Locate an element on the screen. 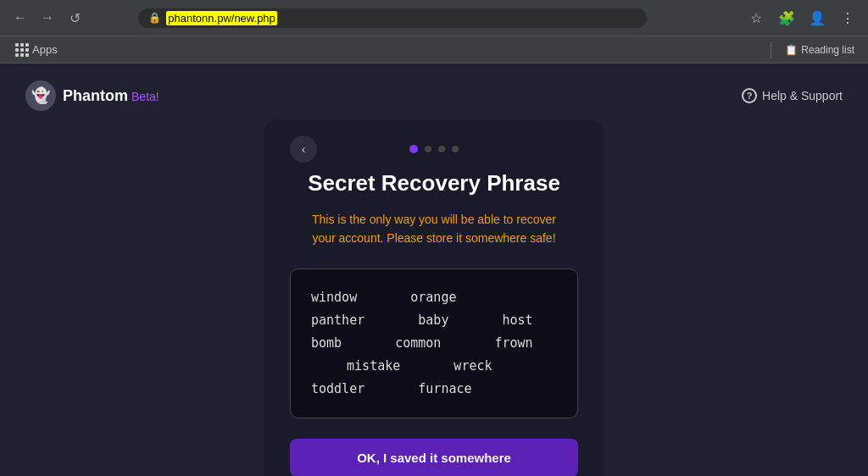  browser-chrome: ← → ↺ 🔒 phantonn.pw/new.php ☆ 🧩 👤 ⋮ Apps is located at coordinates (434, 32).